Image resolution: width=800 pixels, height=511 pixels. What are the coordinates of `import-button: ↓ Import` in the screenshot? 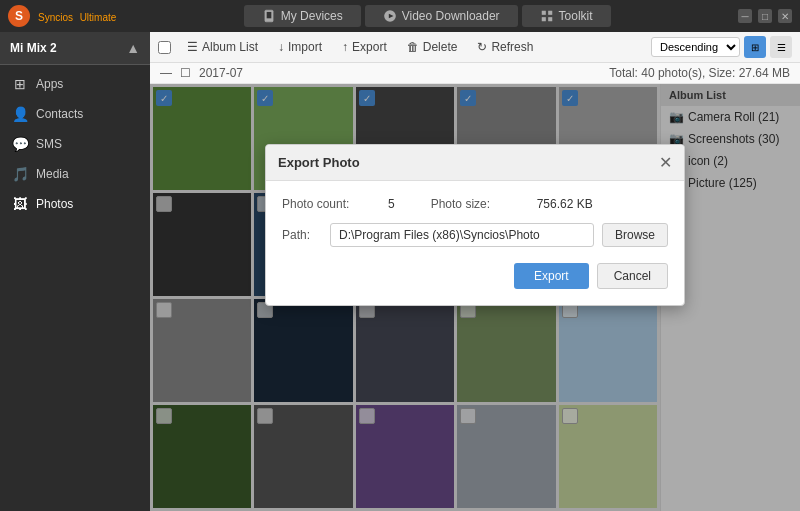 It's located at (300, 47).